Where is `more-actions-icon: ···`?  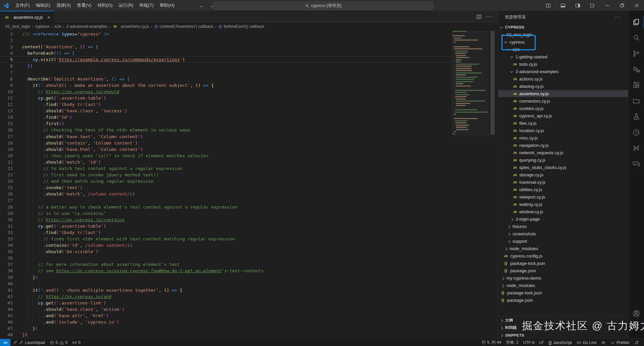
more-actions-icon: ··· is located at coordinates (489, 17).